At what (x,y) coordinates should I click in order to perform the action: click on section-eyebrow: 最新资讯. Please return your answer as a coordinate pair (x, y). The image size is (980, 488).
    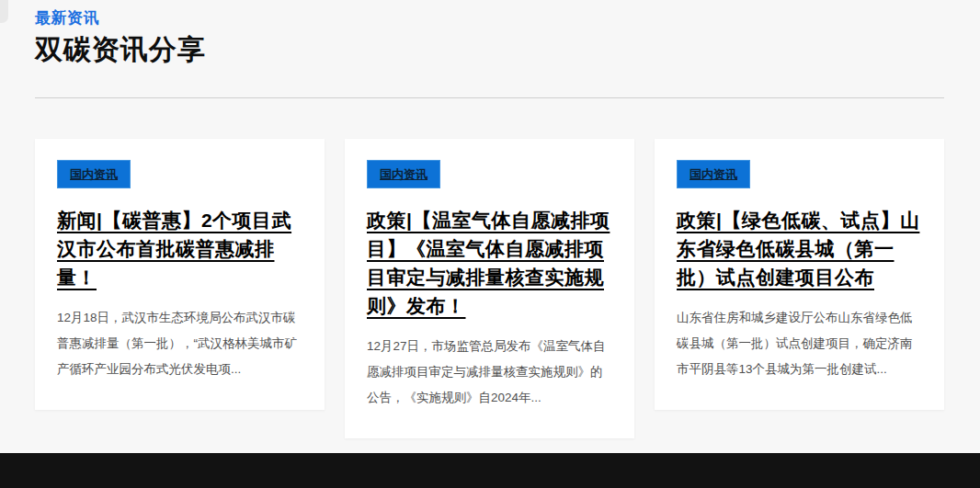
    Looking at the image, I should click on (489, 18).